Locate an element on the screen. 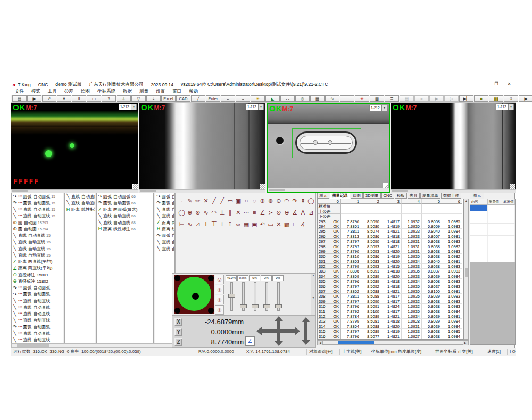 The width and height of the screenshot is (532, 420). camera3-zoom-select: 1-212▼ is located at coordinates (378, 108).